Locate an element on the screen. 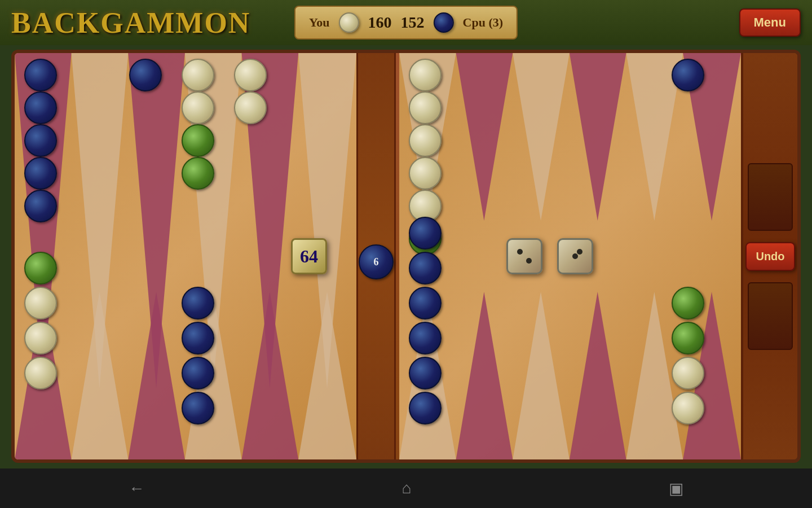  scoreboard: You 160 152 Cpu (3) is located at coordinates (406, 23).